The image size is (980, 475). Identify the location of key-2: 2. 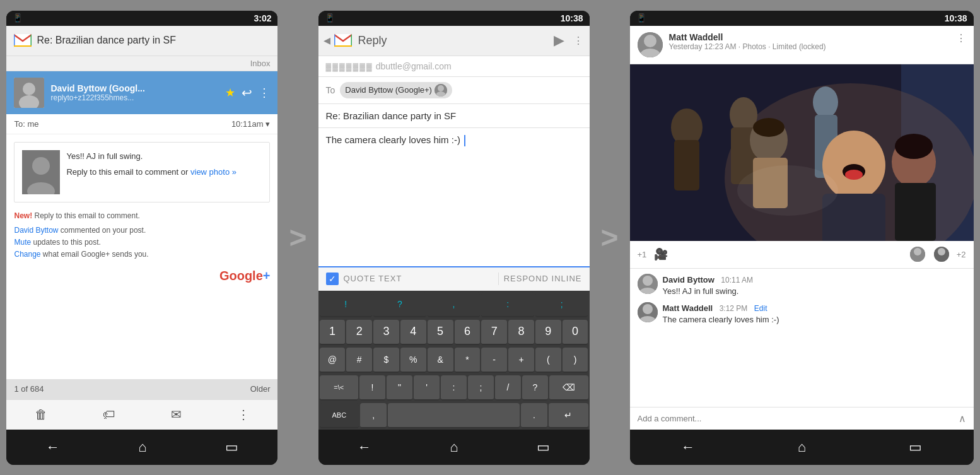
(359, 332).